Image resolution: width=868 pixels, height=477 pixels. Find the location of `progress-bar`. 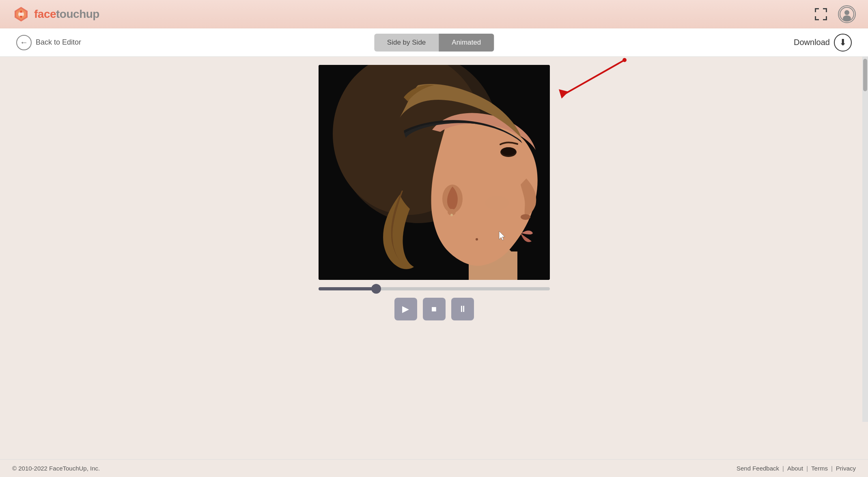

progress-bar is located at coordinates (434, 289).